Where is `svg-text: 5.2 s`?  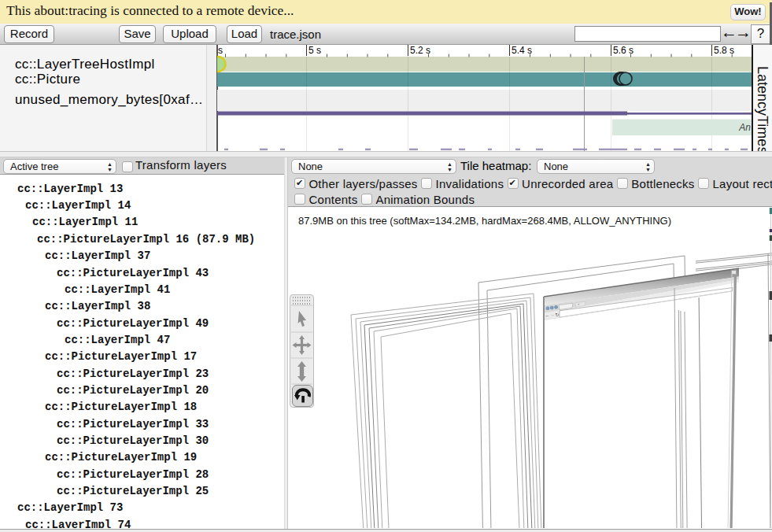 svg-text: 5.2 s is located at coordinates (420, 50).